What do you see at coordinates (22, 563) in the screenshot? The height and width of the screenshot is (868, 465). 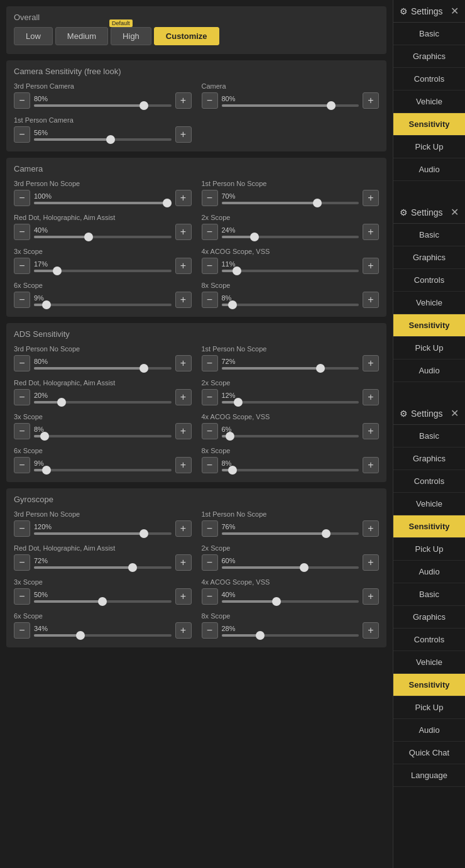 I see `slider-minus-gyro-reddot: −` at bounding box center [22, 563].